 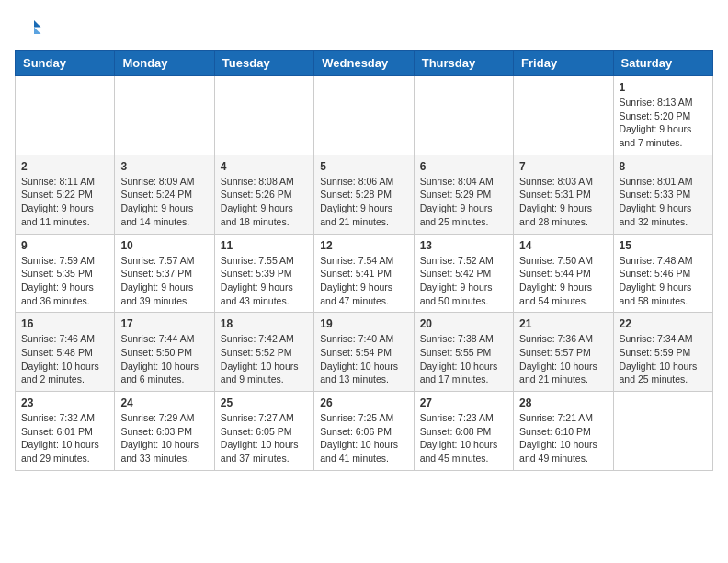 What do you see at coordinates (64, 246) in the screenshot?
I see `day-number: 9` at bounding box center [64, 246].